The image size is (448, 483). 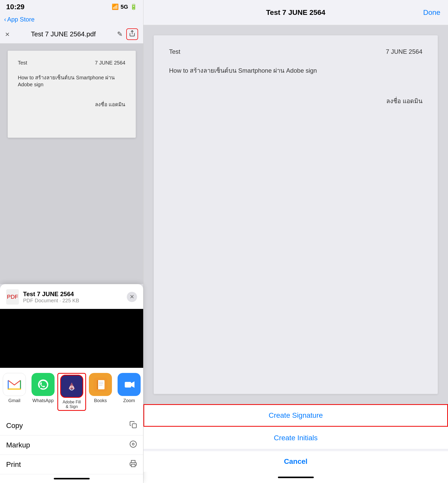 I want to click on gmail-icon, so click(x=14, y=384).